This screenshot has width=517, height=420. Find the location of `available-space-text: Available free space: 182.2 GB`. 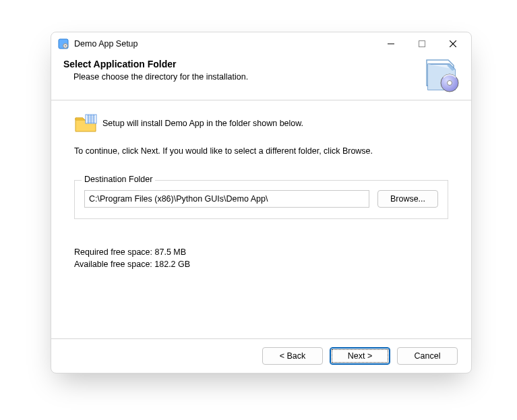

available-space-text: Available free space: 182.2 GB is located at coordinates (262, 264).